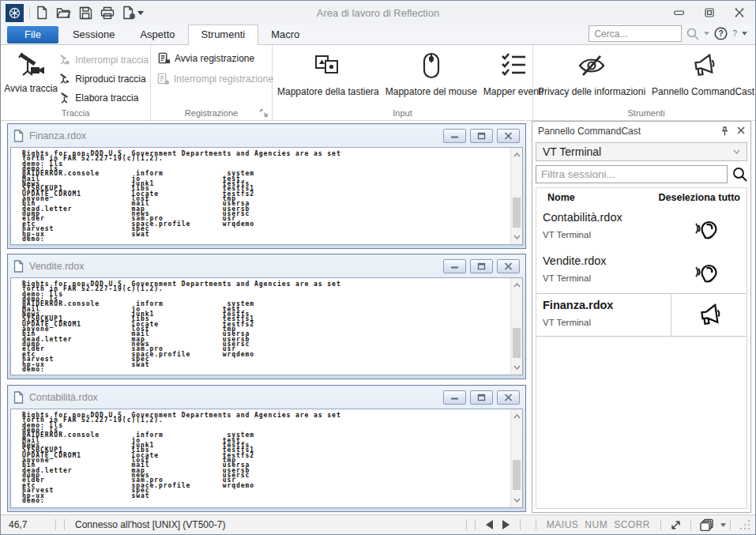 This screenshot has height=535, width=756. What do you see at coordinates (702, 76) in the screenshot?
I see `pannello-commandcast-button: Pannello CommandCast` at bounding box center [702, 76].